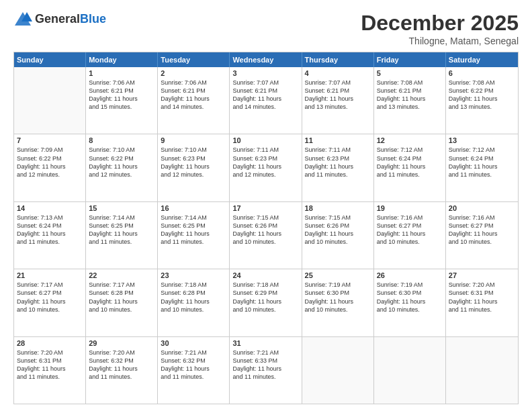 This screenshot has height=411, width=532. Describe the element at coordinates (50, 371) in the screenshot. I see `calendar-cell: 28Sunrise: 7:20 AM Sunset: 6:31 PM Dayli…` at that location.